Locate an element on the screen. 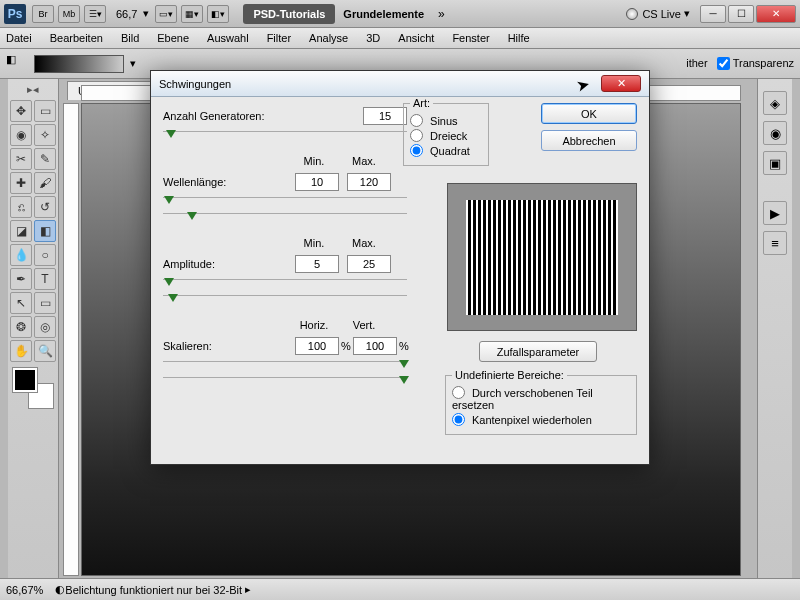 Image resolution: width=800 pixels, height=600 pixels. workspace-tab: Grundelemente is located at coordinates (384, 14).